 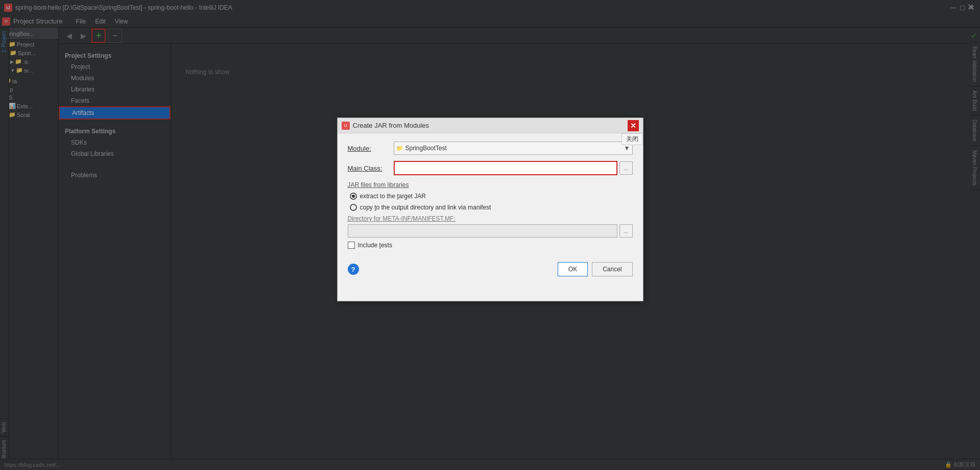 What do you see at coordinates (490, 231) in the screenshot?
I see `directory-input-wrap: ...` at bounding box center [490, 231].